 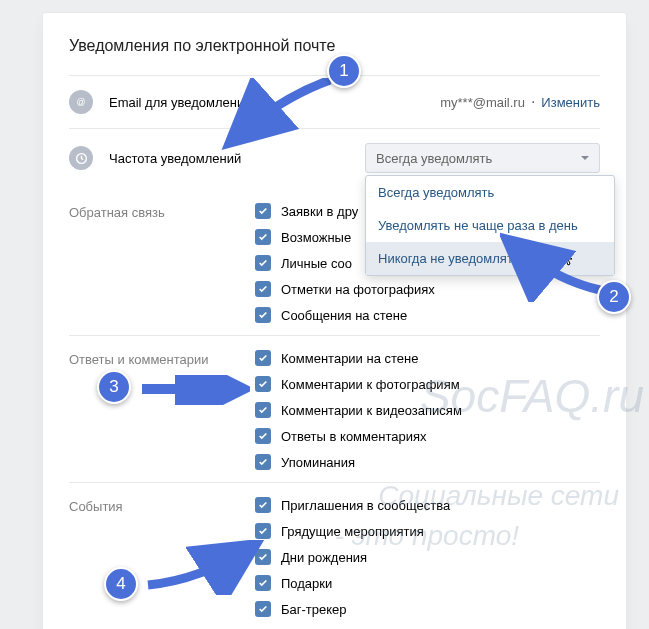 What do you see at coordinates (482, 102) in the screenshot?
I see `email-value: my***@mail.ru` at bounding box center [482, 102].